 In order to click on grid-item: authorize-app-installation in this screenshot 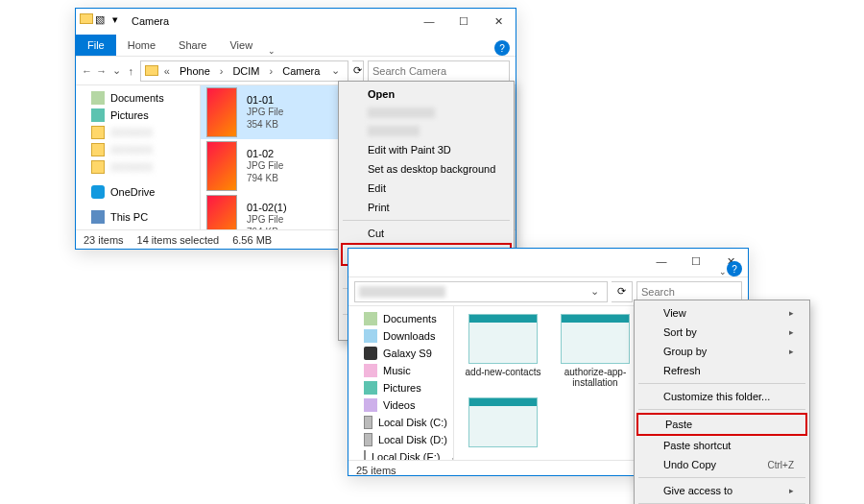, I will do `click(595, 351)`.